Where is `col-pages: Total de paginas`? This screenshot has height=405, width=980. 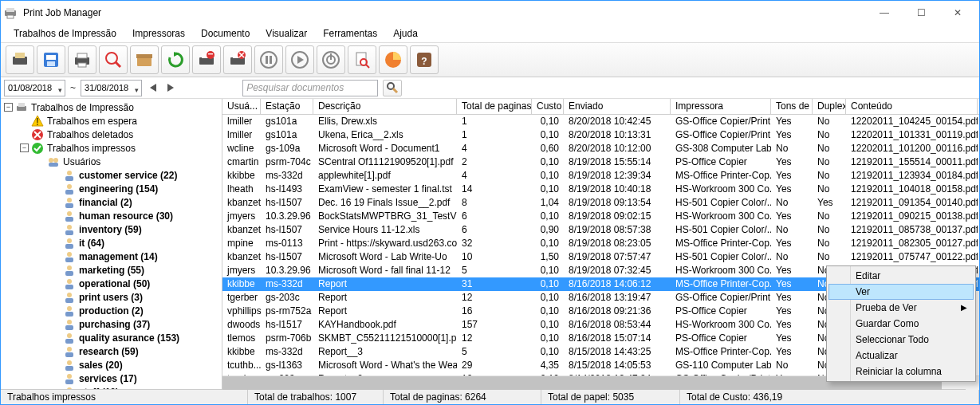
col-pages: Total de paginas is located at coordinates (494, 107).